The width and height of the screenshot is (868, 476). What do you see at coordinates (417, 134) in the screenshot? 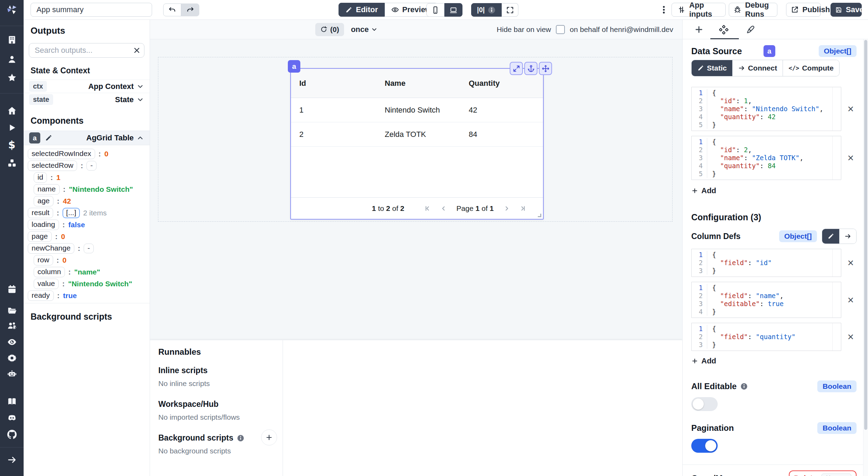
I see `table-row: 2Zelda TOTK84` at bounding box center [417, 134].